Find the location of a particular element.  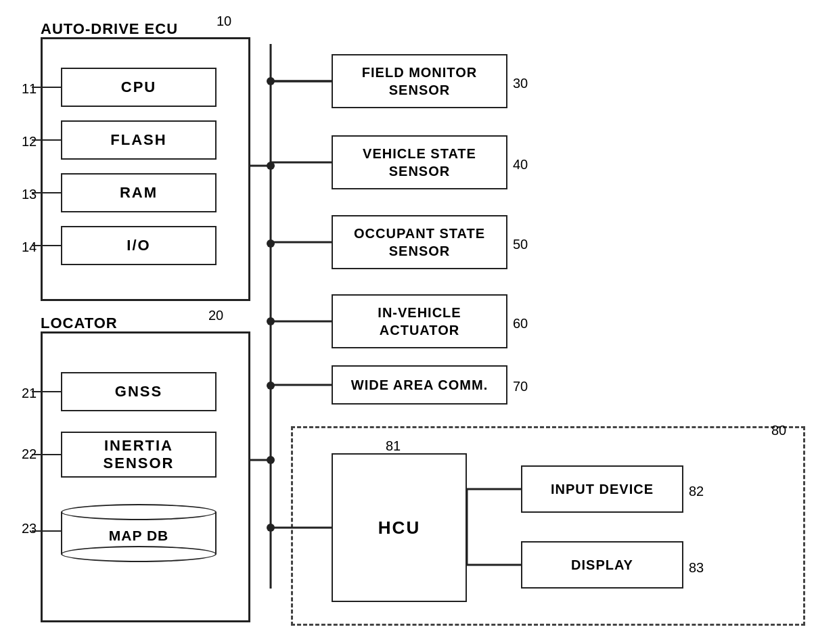

ref-70: 70 is located at coordinates (520, 387).